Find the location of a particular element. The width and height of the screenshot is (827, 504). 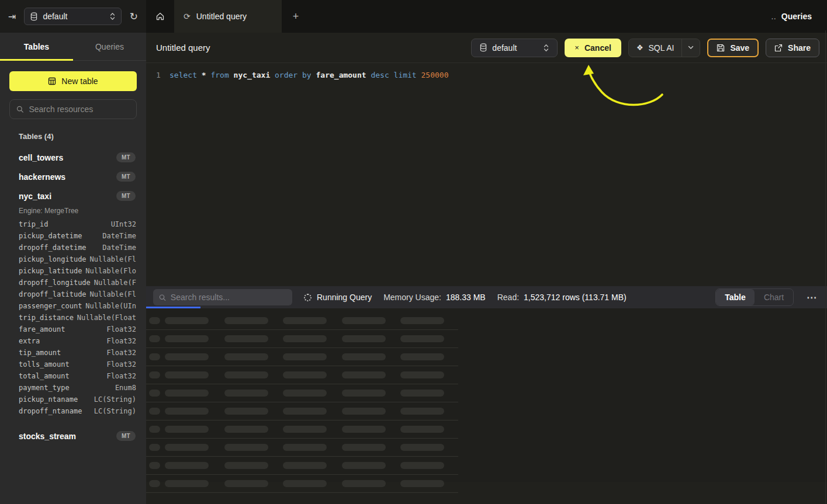

code-token: from is located at coordinates (220, 75).